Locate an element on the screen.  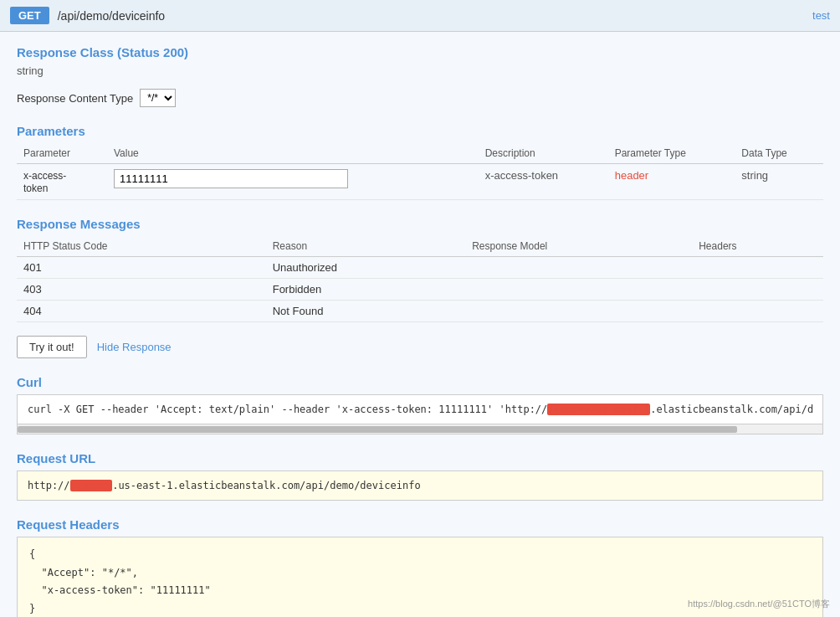
redacted-domain: somedev.us-east-1 is located at coordinates (599, 409).